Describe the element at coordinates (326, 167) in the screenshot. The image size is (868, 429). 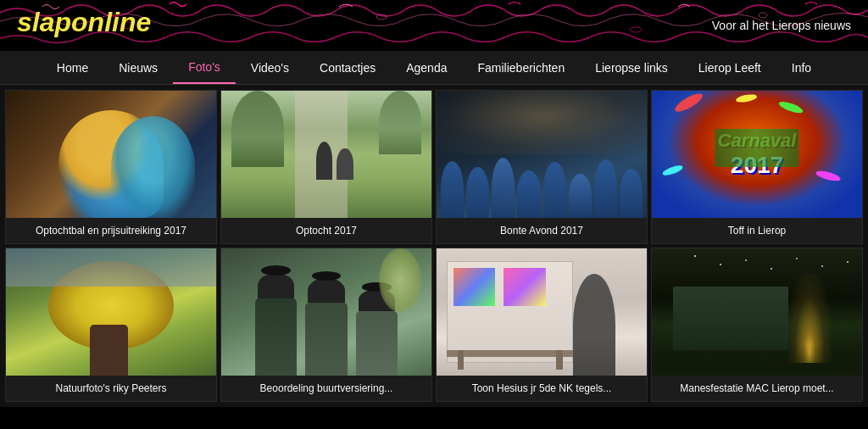
I see `photo-card-2: Optocht 2017` at that location.